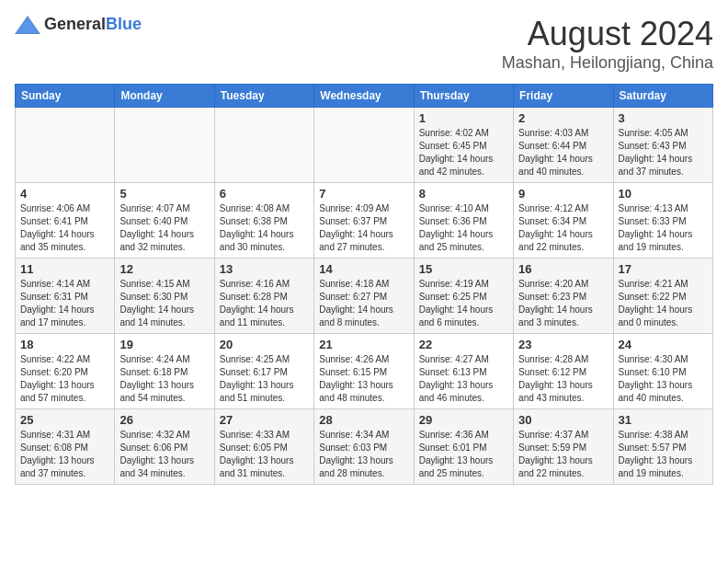  I want to click on calendar-cell: 7Sunrise: 4:09 AMSunset: 6:37 PMDaylight…, so click(364, 221).